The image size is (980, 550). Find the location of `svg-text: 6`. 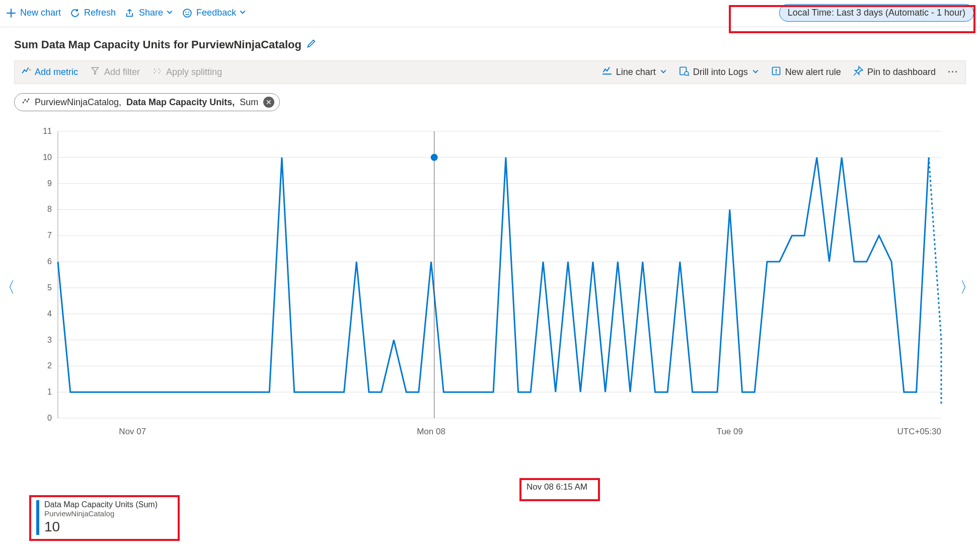

svg-text: 6 is located at coordinates (49, 262).